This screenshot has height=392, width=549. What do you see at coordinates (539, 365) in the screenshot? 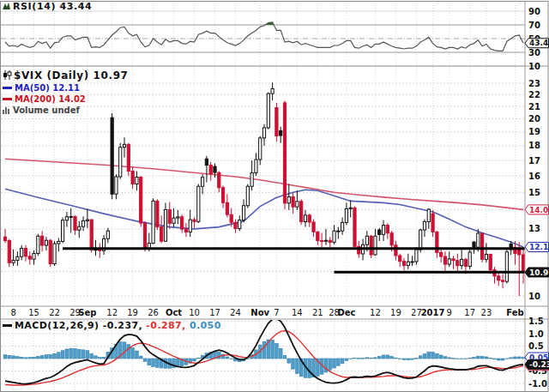
I see `svg-text: -0.237` at bounding box center [539, 365].